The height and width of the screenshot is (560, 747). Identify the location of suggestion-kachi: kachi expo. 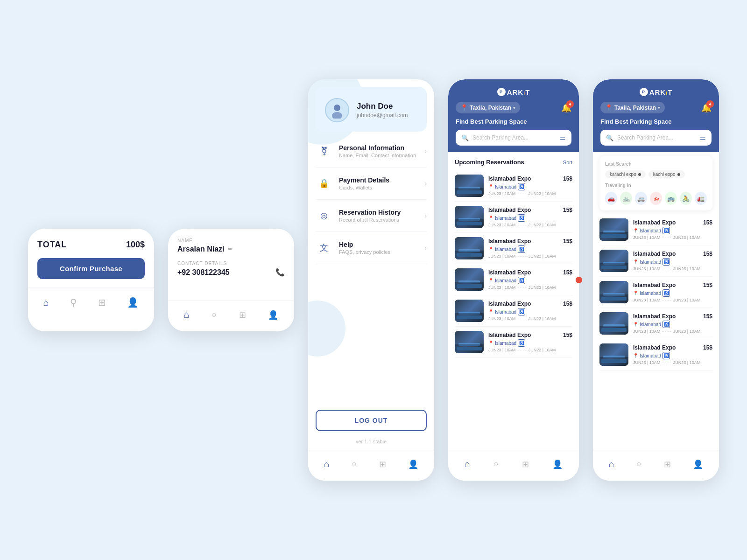
(667, 175).